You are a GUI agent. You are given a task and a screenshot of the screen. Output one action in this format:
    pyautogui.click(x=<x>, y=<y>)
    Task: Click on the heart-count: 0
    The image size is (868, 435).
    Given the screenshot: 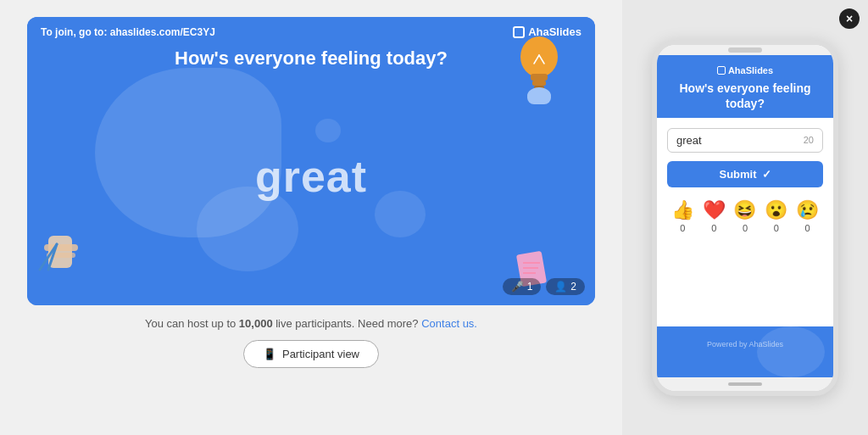 What is the action you would take?
    pyautogui.click(x=714, y=228)
    